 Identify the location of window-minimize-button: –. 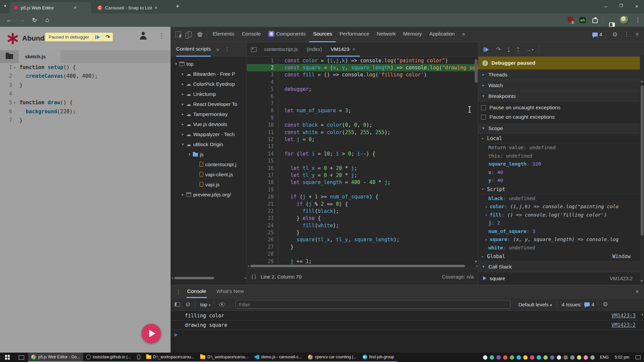
(606, 6).